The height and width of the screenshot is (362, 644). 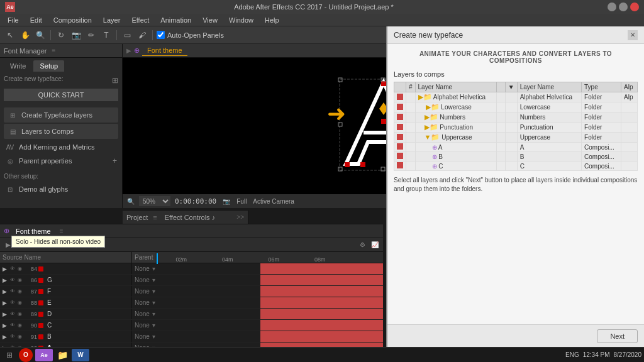 I want to click on track-solo-84: ◉, so click(x=20, y=269).